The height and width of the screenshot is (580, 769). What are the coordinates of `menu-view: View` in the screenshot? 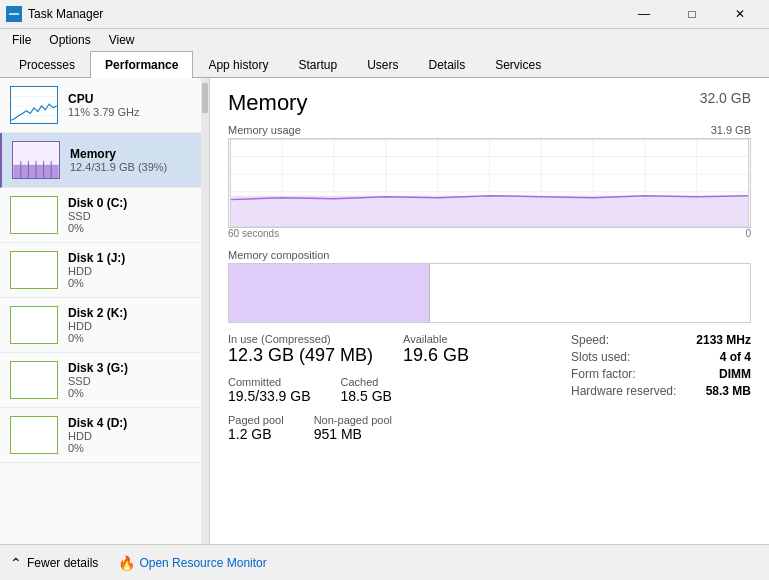 It's located at (122, 40).